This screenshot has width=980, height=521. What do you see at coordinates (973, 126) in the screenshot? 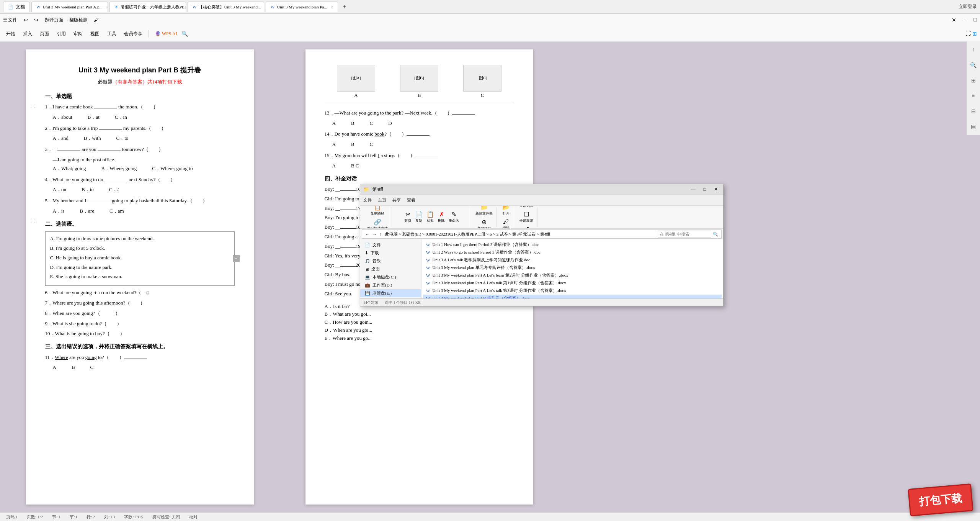
I see `sidebar-panel-icon: ▤` at bounding box center [973, 126].